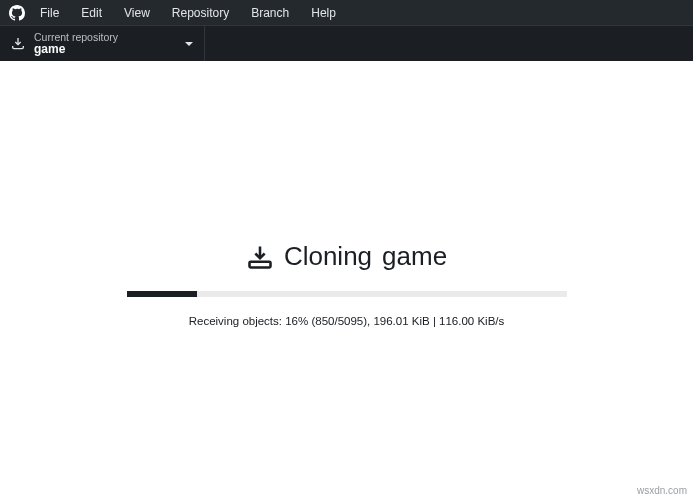 The width and height of the screenshot is (693, 500). What do you see at coordinates (92, 13) in the screenshot?
I see `menu-edit: Edit` at bounding box center [92, 13].